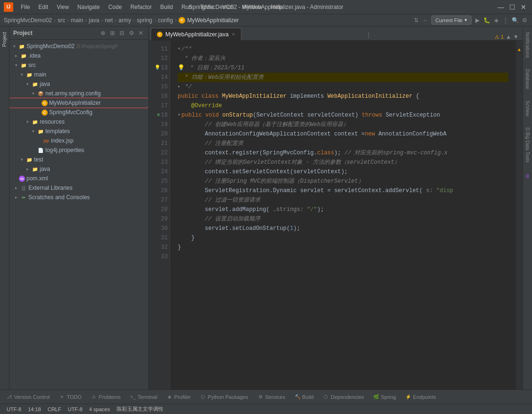 This screenshot has width=532, height=414. I want to click on vcs-icon: ⇅, so click(416, 20).